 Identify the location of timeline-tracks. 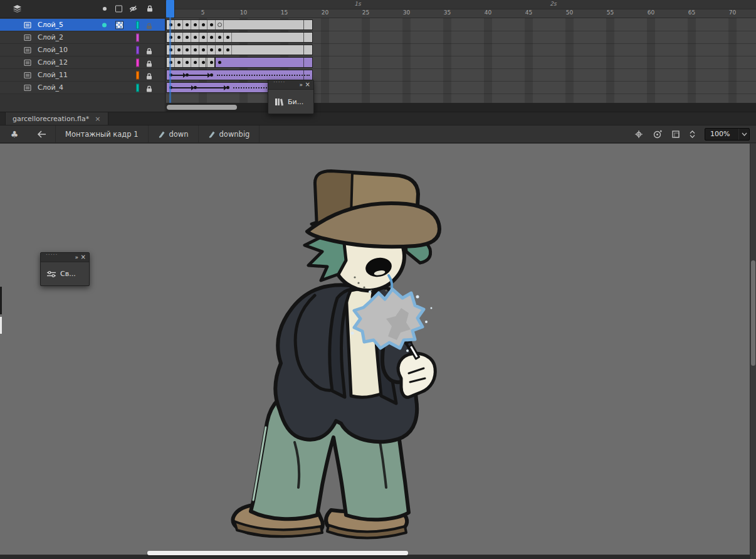
(461, 56).